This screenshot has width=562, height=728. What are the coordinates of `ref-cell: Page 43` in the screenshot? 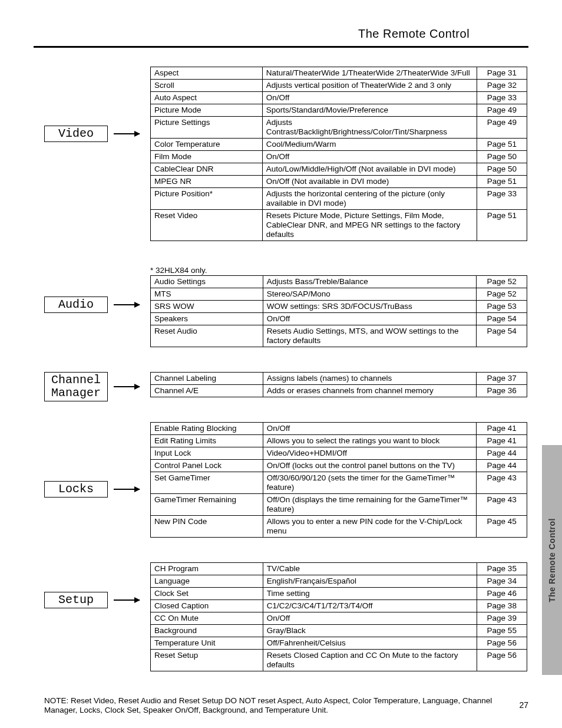 It's located at (502, 505).